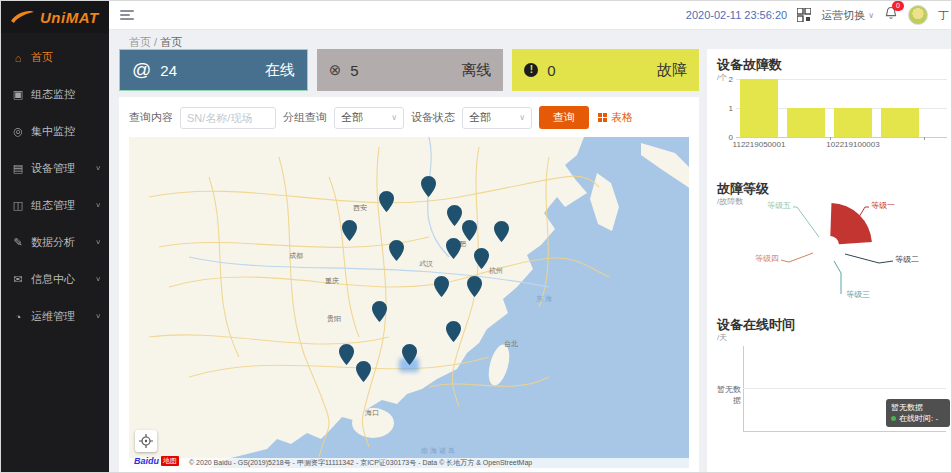  Describe the element at coordinates (142, 70) in the screenshot. I see `at-icon: @` at that location.